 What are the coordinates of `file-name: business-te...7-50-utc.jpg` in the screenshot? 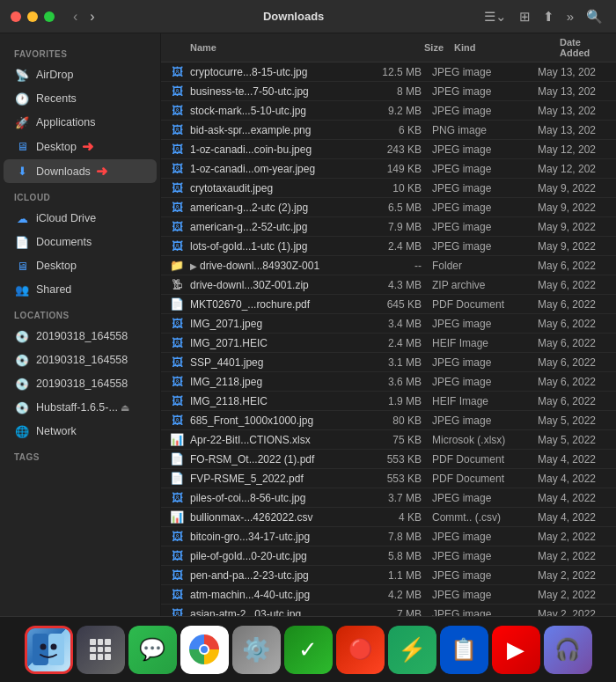 It's located at (276, 92).